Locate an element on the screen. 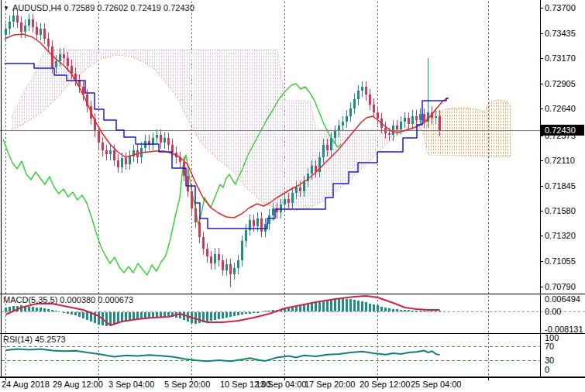 This screenshot has width=585, height=392. price-axis-label: 0.72905 is located at coordinates (560, 84).